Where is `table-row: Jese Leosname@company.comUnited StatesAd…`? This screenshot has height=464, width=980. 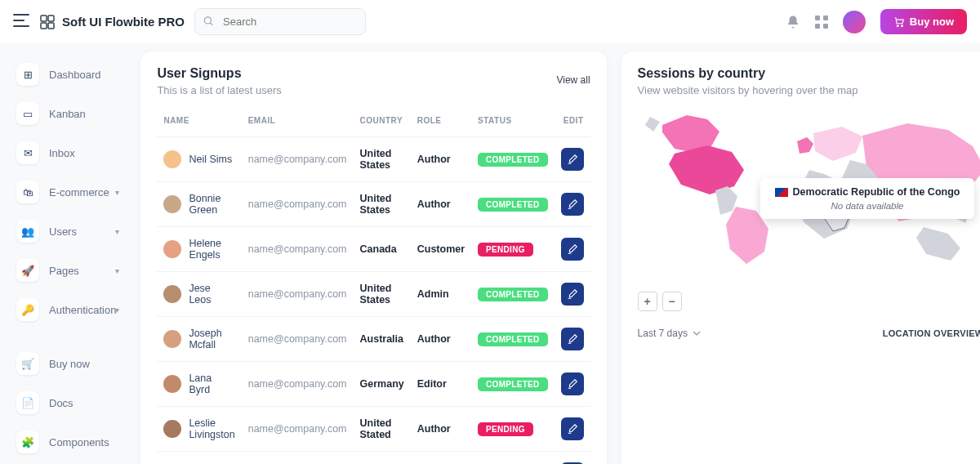 table-row: Jese Leosname@company.comUnited StatesAd… is located at coordinates (373, 294).